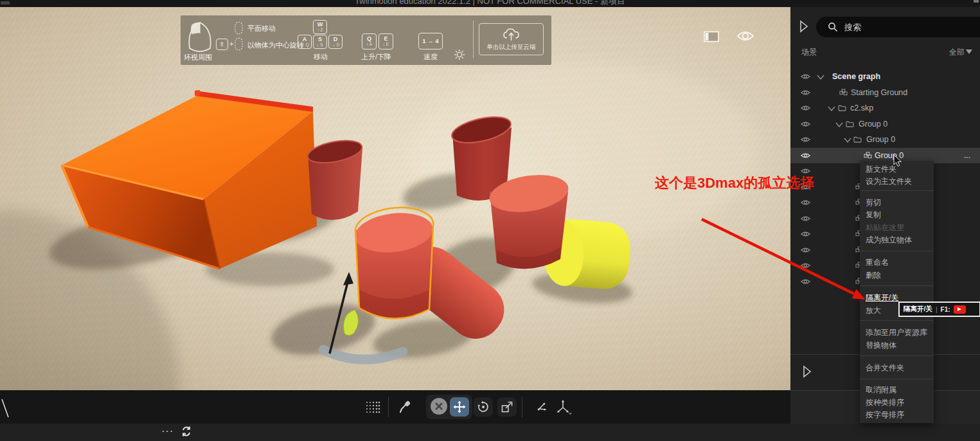 The width and height of the screenshot is (980, 441). Describe the element at coordinates (842, 108) in the screenshot. I see `folder-icon` at that location.